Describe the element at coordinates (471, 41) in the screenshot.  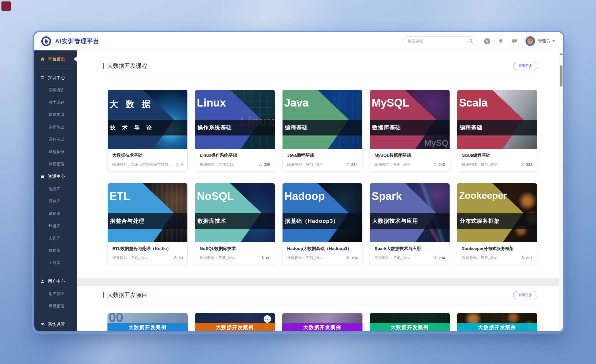
I see `search-icon` at that location.